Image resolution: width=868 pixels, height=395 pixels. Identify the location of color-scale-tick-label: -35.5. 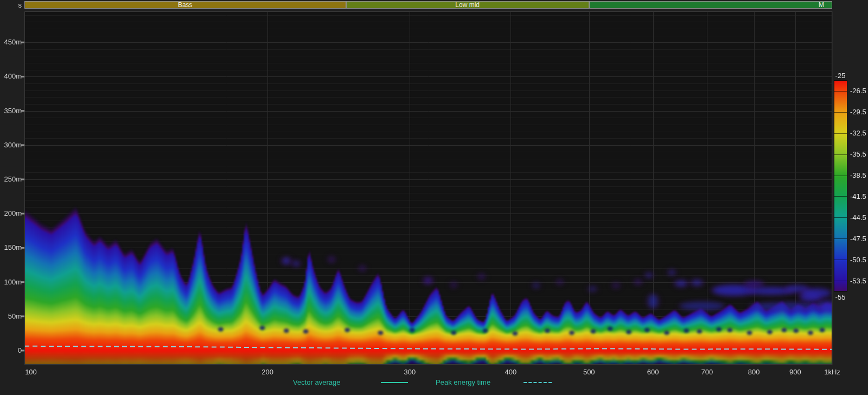
(858, 154).